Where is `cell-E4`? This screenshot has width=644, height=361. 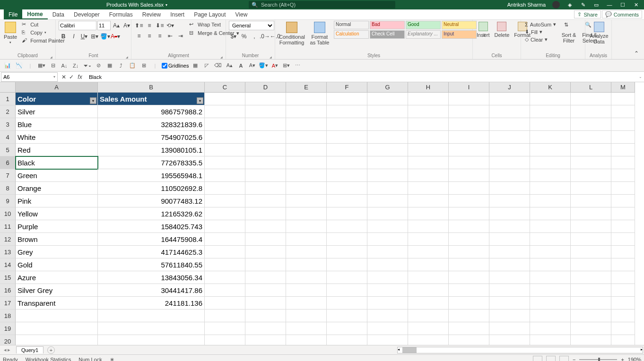 cell-E4 is located at coordinates (306, 137).